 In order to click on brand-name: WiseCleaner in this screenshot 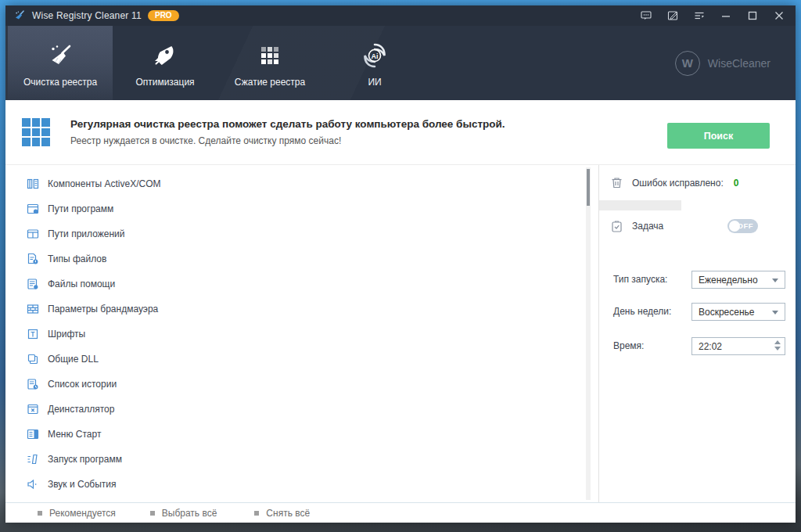, I will do `click(739, 63)`.